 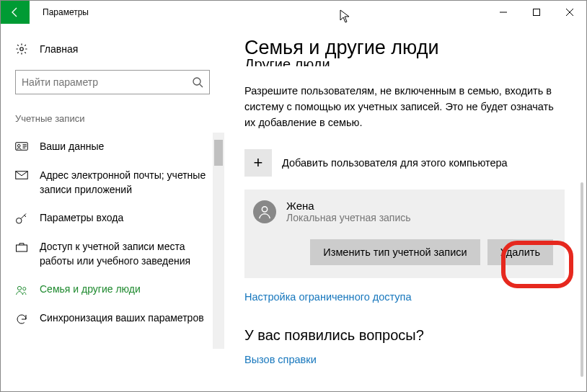 I want to click on sidebar-item-label: Синхронизация ваших параметров, so click(x=122, y=318).